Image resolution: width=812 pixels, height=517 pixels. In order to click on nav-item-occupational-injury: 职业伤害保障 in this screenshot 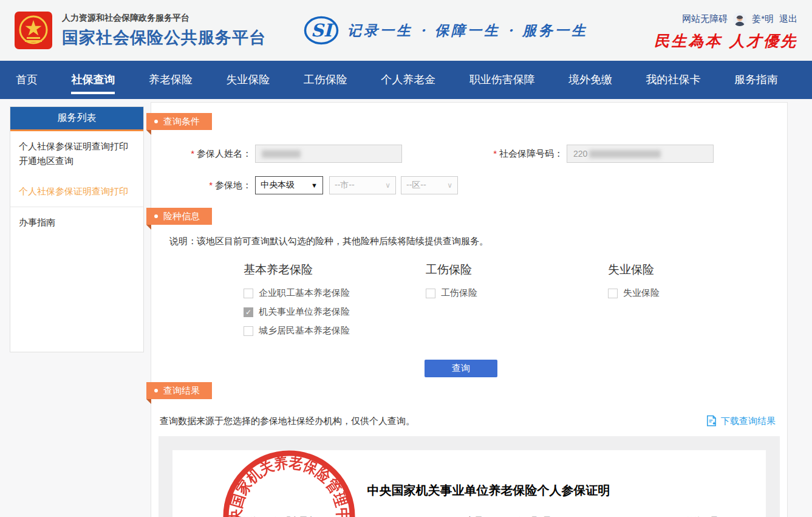, I will do `click(502, 80)`.